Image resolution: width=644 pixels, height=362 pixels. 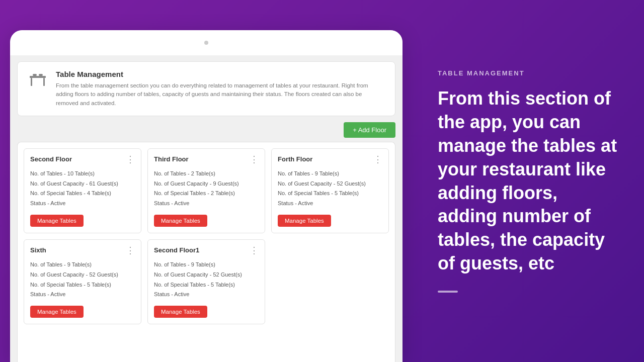 I want to click on floor-name-4: Second Floor1, so click(x=177, y=250).